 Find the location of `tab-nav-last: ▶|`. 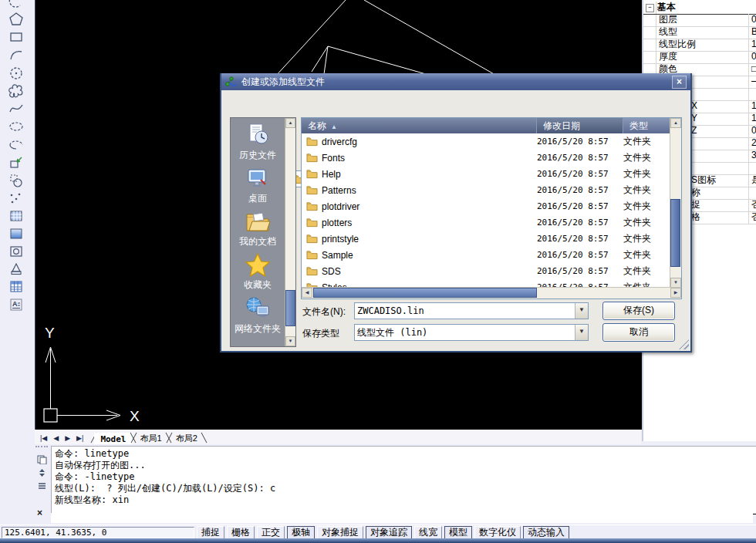

tab-nav-last: ▶| is located at coordinates (80, 438).